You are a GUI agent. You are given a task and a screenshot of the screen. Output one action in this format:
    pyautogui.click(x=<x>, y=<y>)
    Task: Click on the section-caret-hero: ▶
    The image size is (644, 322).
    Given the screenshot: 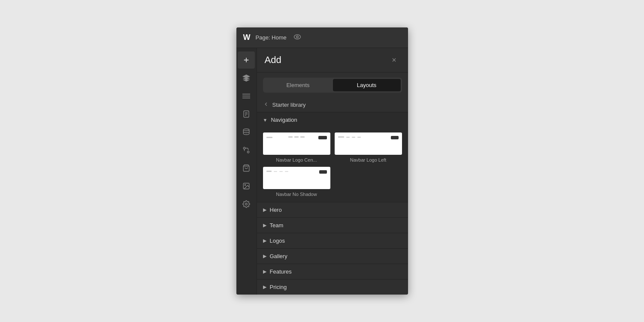 What is the action you would take?
    pyautogui.click(x=265, y=210)
    